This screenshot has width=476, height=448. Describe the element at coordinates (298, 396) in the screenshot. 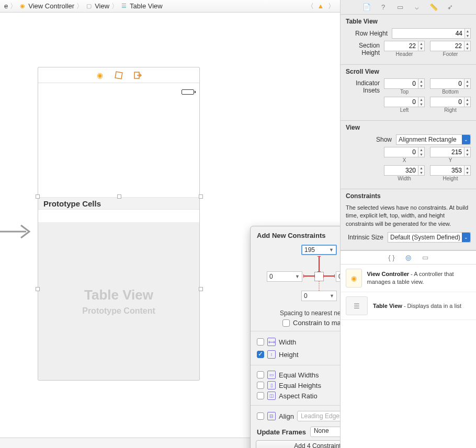

I see `aspect-ratio-label: Aspect Ratio` at that location.